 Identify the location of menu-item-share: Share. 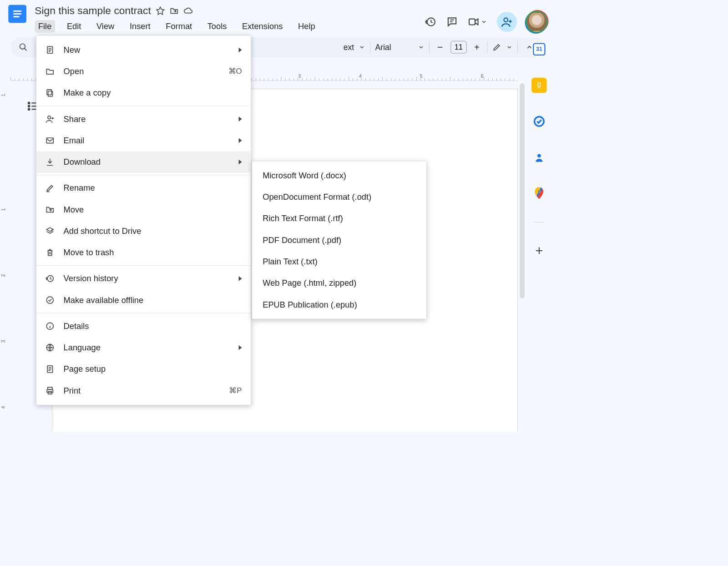
(144, 119).